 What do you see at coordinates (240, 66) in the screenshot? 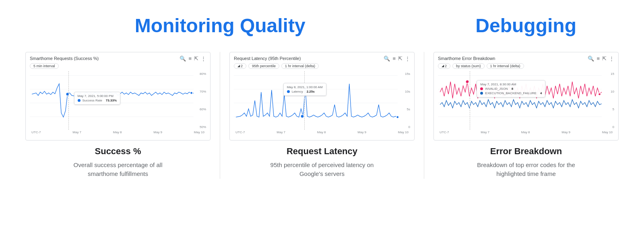
I see `latency-filter-icon: ◢ 2` at bounding box center [240, 66].